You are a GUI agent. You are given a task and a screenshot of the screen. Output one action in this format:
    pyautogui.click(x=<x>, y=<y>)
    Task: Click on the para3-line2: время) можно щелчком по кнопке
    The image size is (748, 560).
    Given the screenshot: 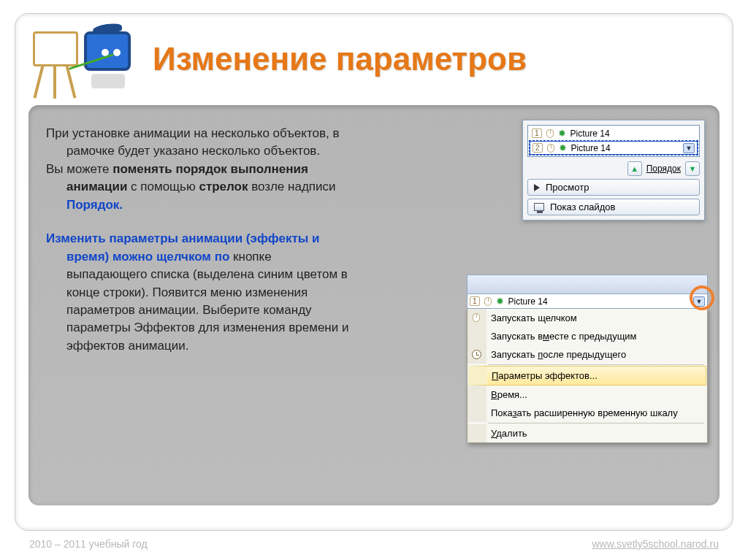 What is the action you would take?
    pyautogui.click(x=258, y=257)
    